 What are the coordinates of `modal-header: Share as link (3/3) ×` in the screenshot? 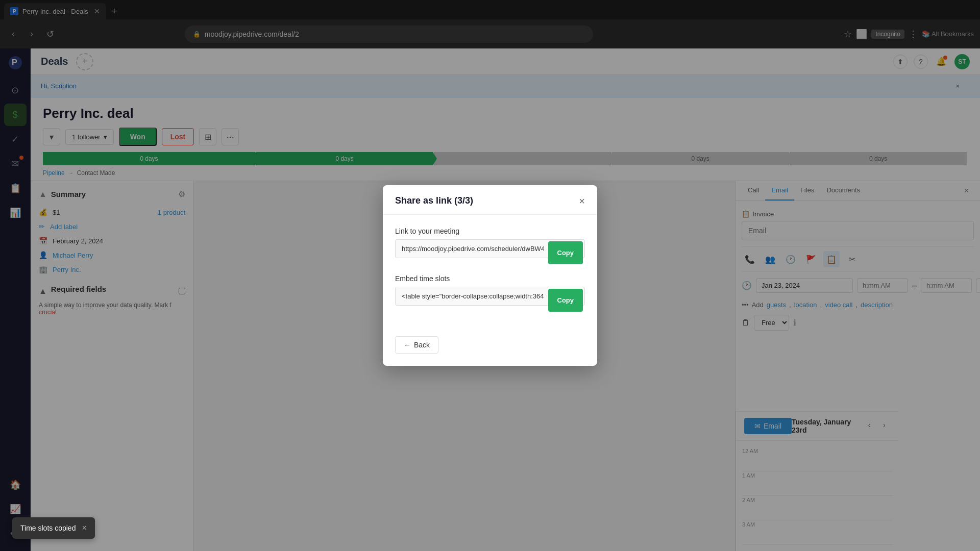 It's located at (490, 200).